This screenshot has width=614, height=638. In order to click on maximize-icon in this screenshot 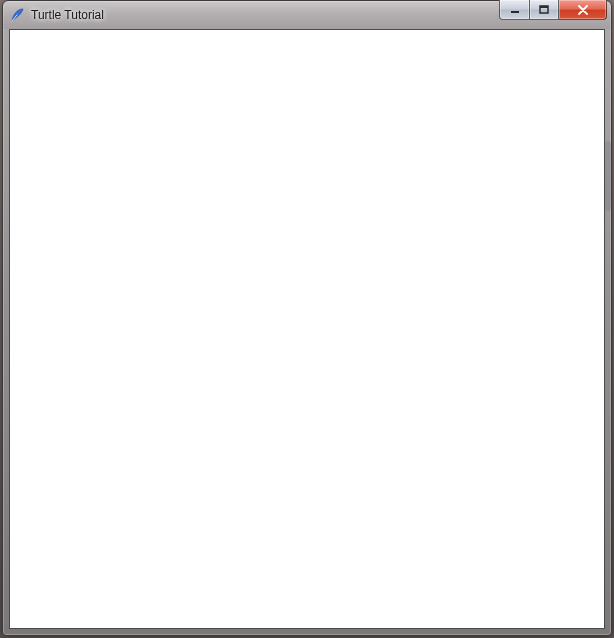, I will do `click(544, 10)`.